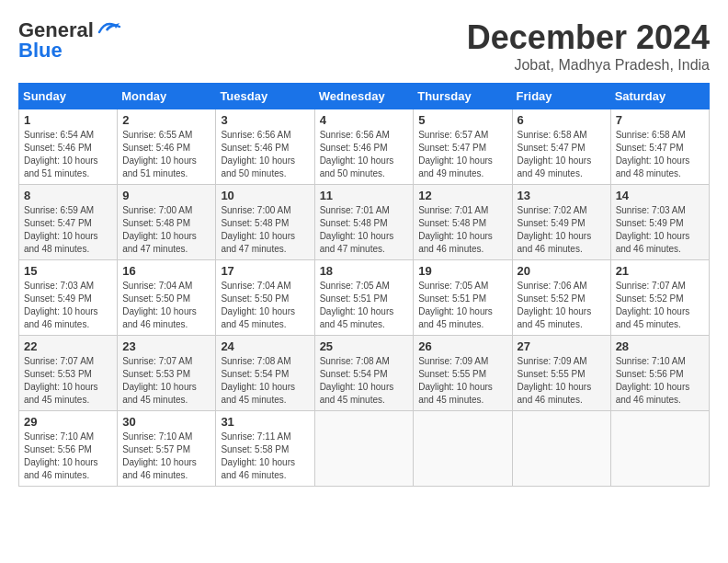 The height and width of the screenshot is (563, 728). Describe the element at coordinates (166, 120) in the screenshot. I see `day-number: 2` at that location.